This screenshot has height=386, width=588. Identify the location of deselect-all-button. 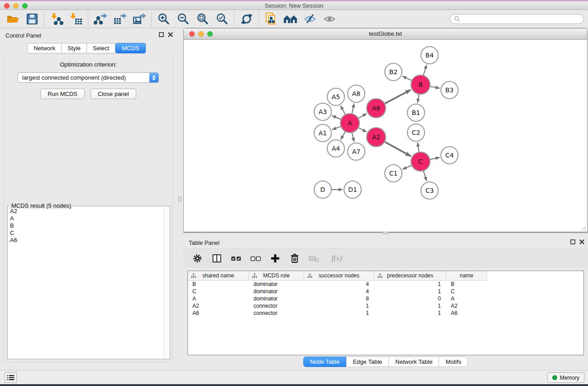
(256, 258).